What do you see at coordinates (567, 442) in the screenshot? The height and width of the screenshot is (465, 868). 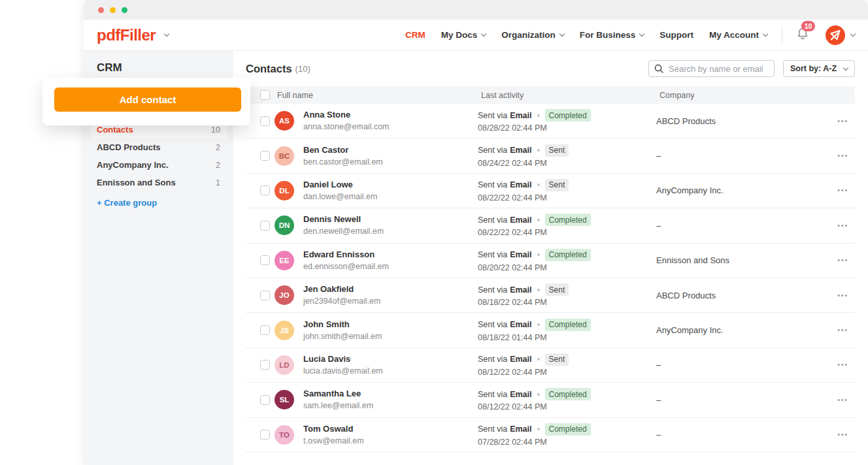 I see `activity-date: 07/28/22 02:44 PM` at bounding box center [567, 442].